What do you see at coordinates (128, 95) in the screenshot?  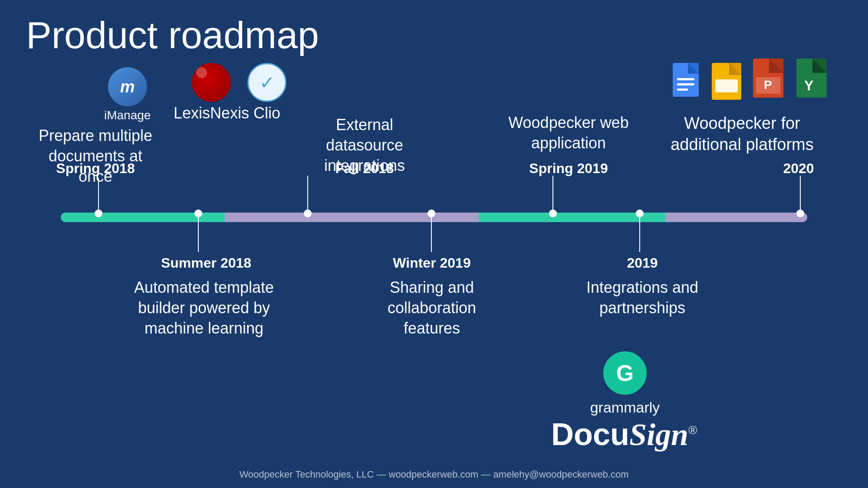 I see `imanage-logo: m iManage` at bounding box center [128, 95].